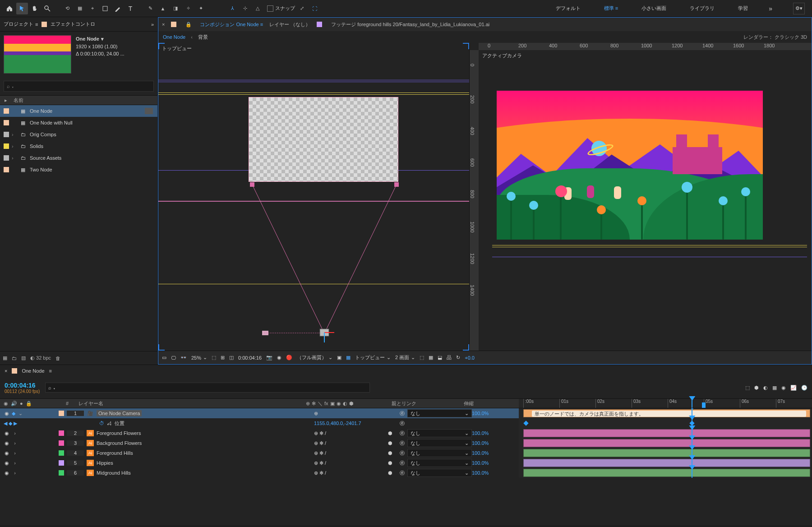  Describe the element at coordinates (431, 357) in the screenshot. I see `fast-preview-icon: ▦` at that location.